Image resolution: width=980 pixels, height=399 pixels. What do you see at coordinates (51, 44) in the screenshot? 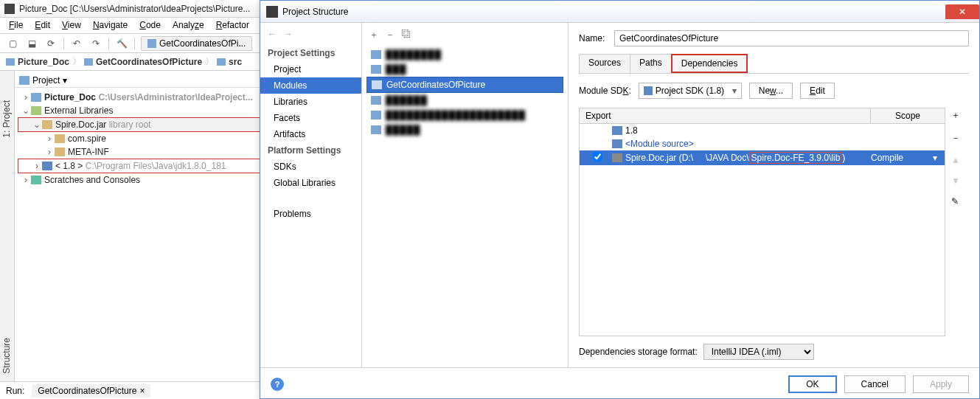
I see `toolbar-sync-icon: ⟳` at bounding box center [51, 44].